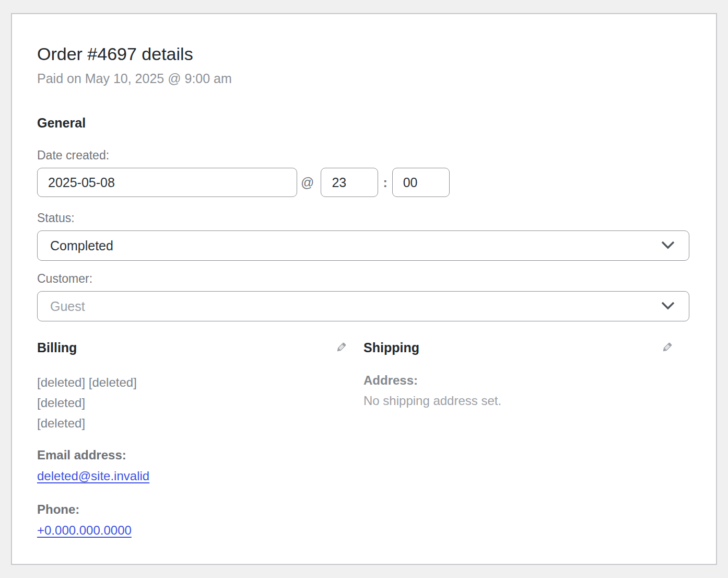 The image size is (728, 578). Describe the element at coordinates (364, 155) in the screenshot. I see `date-created-label: Date created:` at that location.